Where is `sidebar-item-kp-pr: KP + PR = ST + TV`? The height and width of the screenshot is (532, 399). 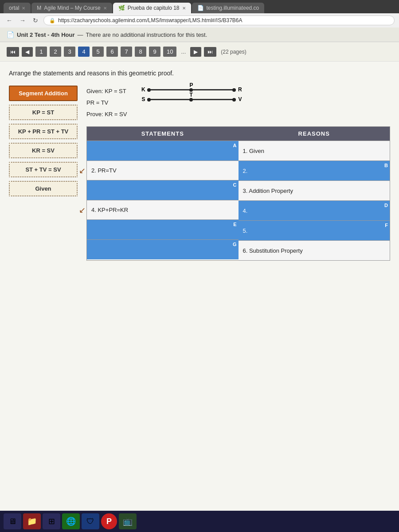 sidebar-item-kp-pr: KP + PR = ST + TV is located at coordinates (43, 131).